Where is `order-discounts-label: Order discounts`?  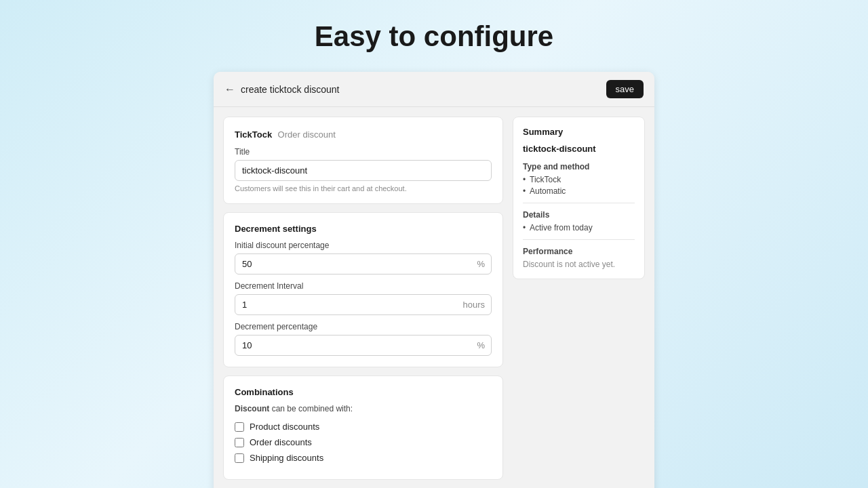
order-discounts-label: Order discounts is located at coordinates (281, 442).